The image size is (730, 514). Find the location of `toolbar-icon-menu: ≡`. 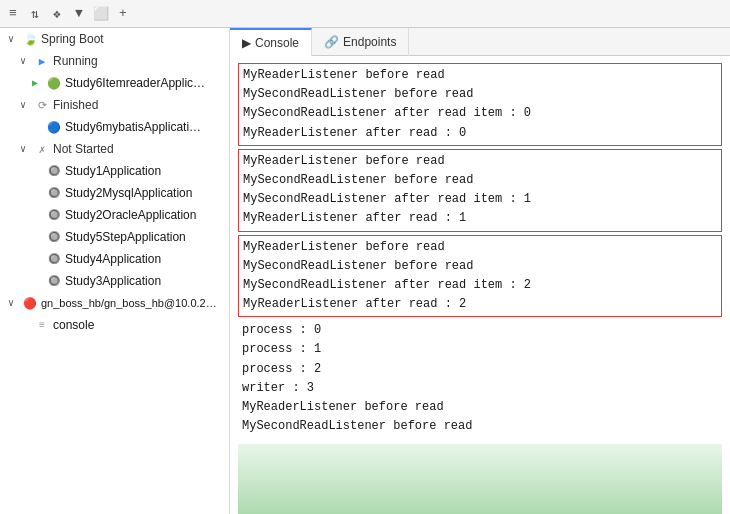

toolbar-icon-menu: ≡ is located at coordinates (13, 14).